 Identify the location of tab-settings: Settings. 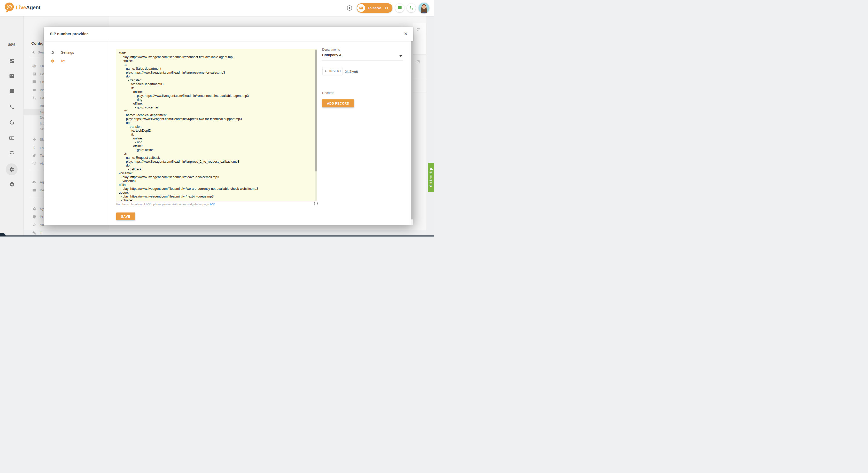
(76, 53).